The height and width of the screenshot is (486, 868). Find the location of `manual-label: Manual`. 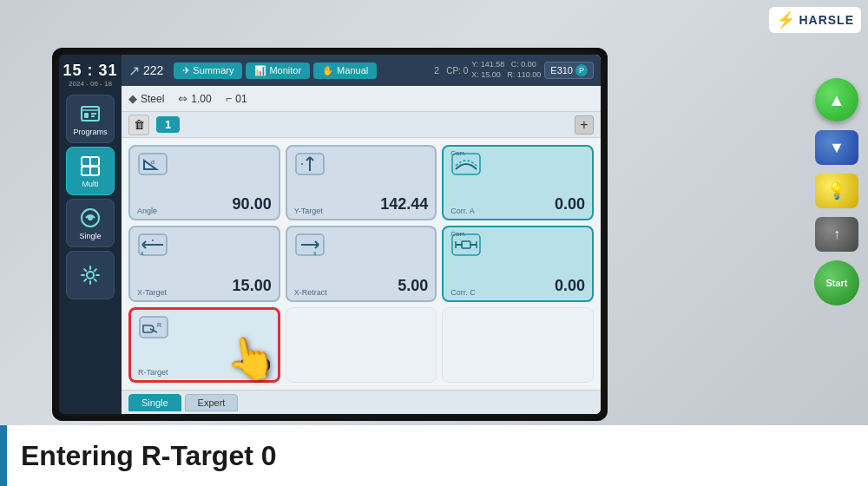

manual-label: Manual is located at coordinates (352, 70).